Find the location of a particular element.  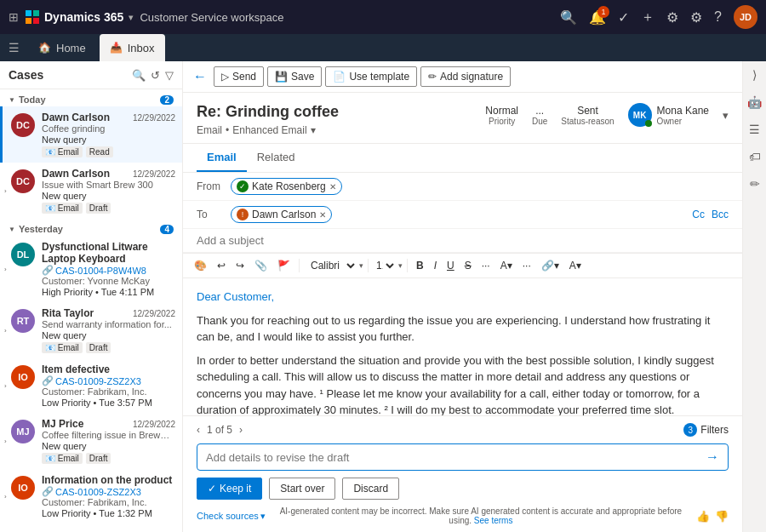

cases-title: Cases is located at coordinates (68, 75).